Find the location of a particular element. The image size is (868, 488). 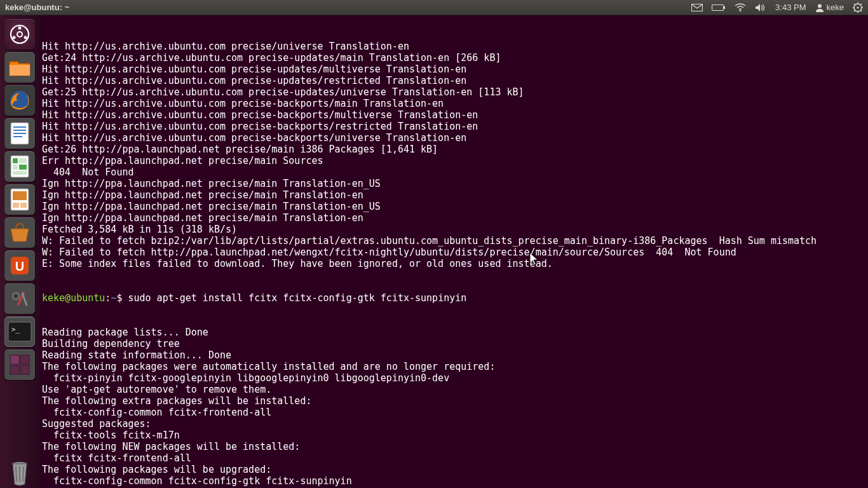

terminal-line: fcitx-config-common fcitx-config-gtk fci… is located at coordinates (454, 481).